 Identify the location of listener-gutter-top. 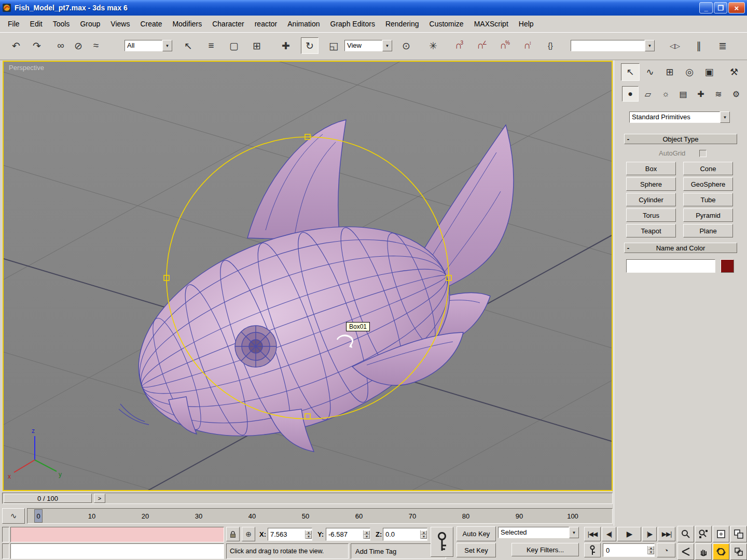
(6, 535).